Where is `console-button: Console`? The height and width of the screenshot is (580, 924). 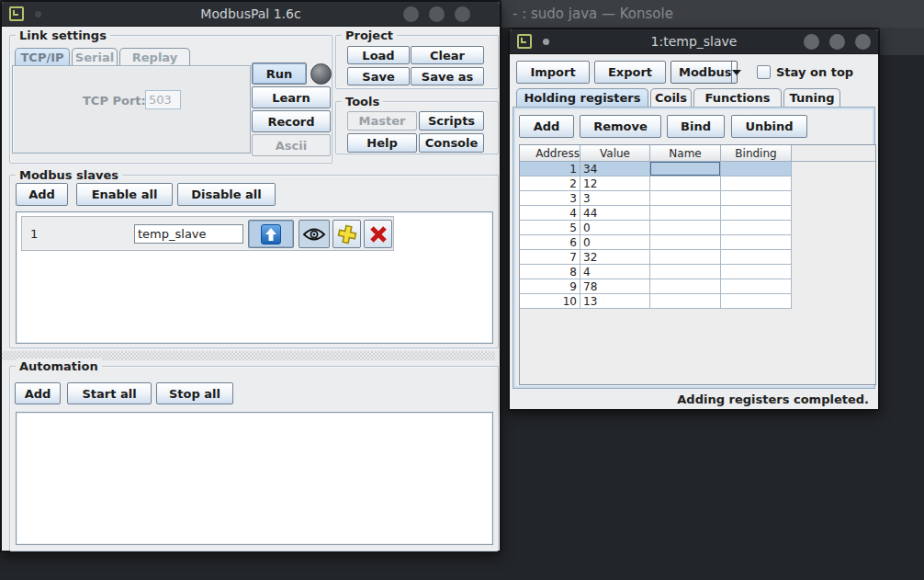 console-button: Console is located at coordinates (452, 143).